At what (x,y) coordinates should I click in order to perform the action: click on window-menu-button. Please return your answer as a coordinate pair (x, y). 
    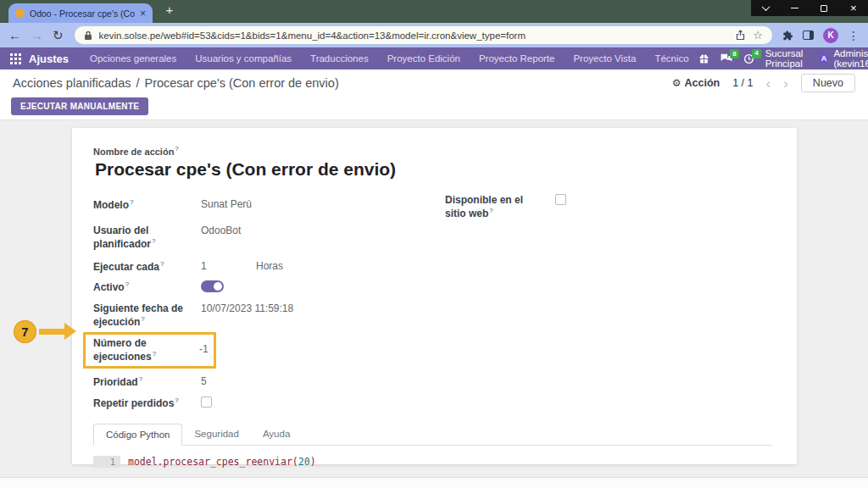
    Looking at the image, I should click on (766, 8).